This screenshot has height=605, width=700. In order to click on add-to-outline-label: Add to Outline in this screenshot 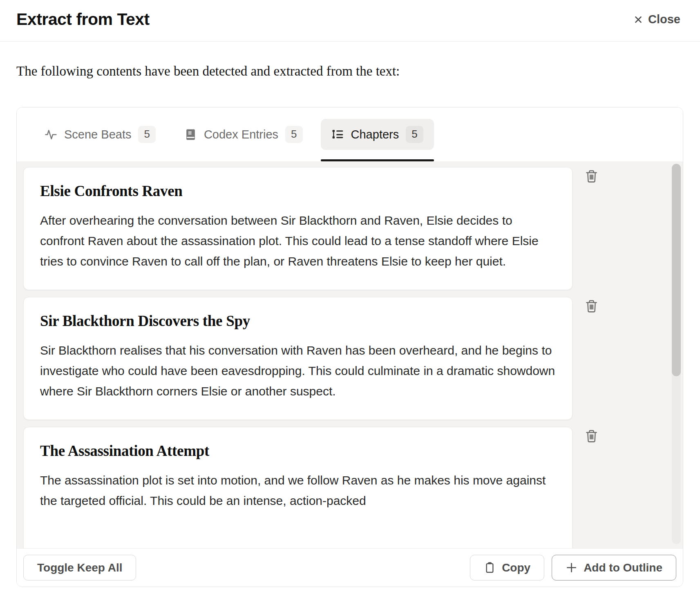, I will do `click(623, 568)`.